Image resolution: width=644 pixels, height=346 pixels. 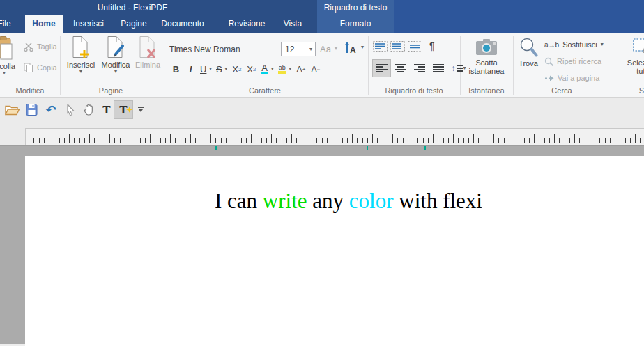 What do you see at coordinates (355, 8) in the screenshot?
I see `contextual-group-title: Riquadro di testo` at bounding box center [355, 8].